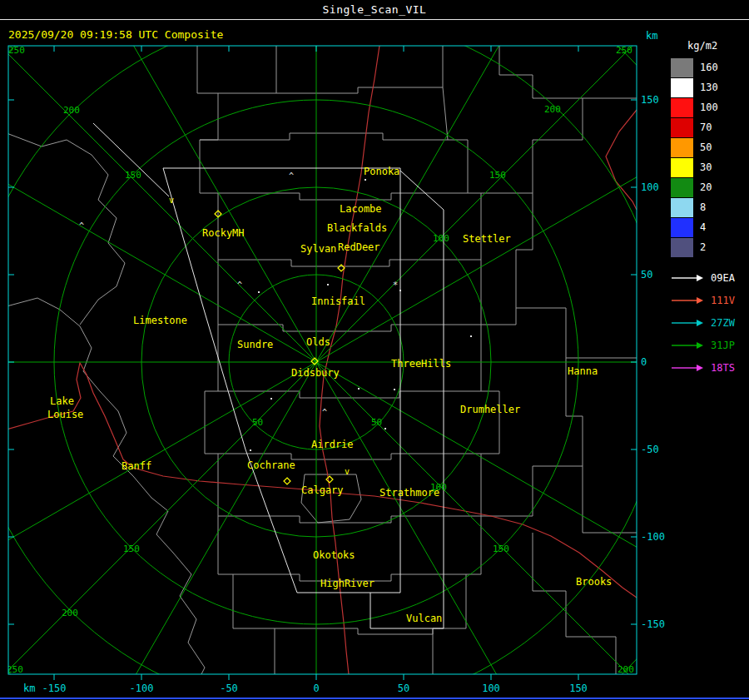 This screenshot has width=749, height=700. Describe the element at coordinates (709, 157) in the screenshot. I see `colorbar-entries: 16013010070503020842` at that location.